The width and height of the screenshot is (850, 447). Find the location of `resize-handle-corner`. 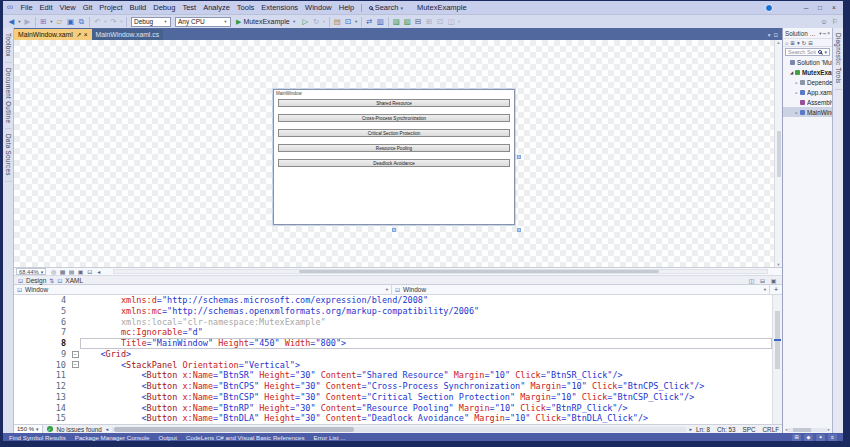

resize-handle-corner is located at coordinates (519, 230).